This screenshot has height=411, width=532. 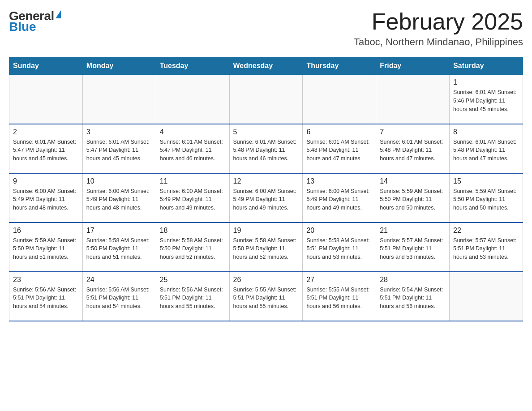 I want to click on day-number: 11, so click(x=193, y=181).